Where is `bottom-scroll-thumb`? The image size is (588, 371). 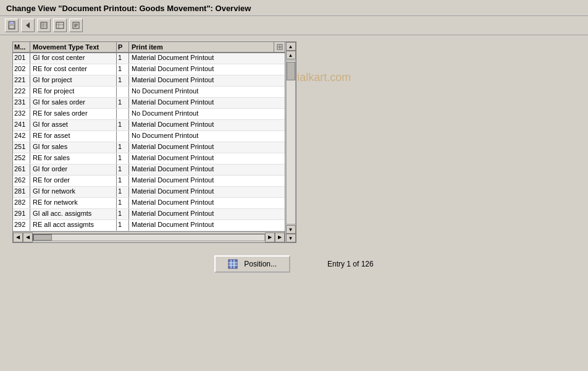 bottom-scroll-thumb is located at coordinates (43, 237).